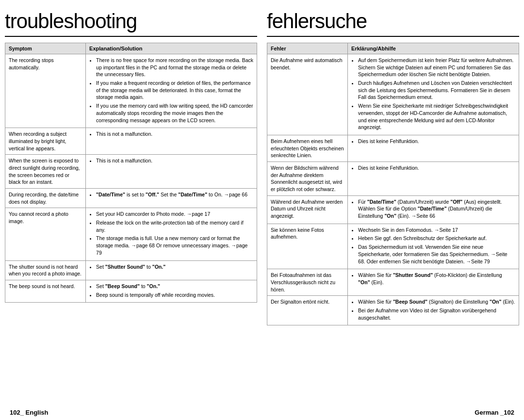 This screenshot has height=420, width=524. What do you see at coordinates (437, 67) in the screenshot?
I see `solution-item: Auf dem Speichermedium ist kein freier P…` at bounding box center [437, 67].